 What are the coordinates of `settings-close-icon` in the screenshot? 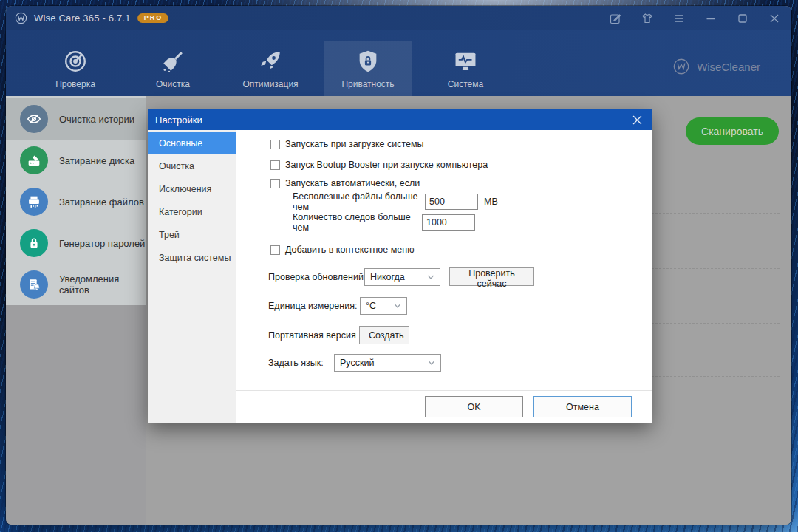 It's located at (637, 120).